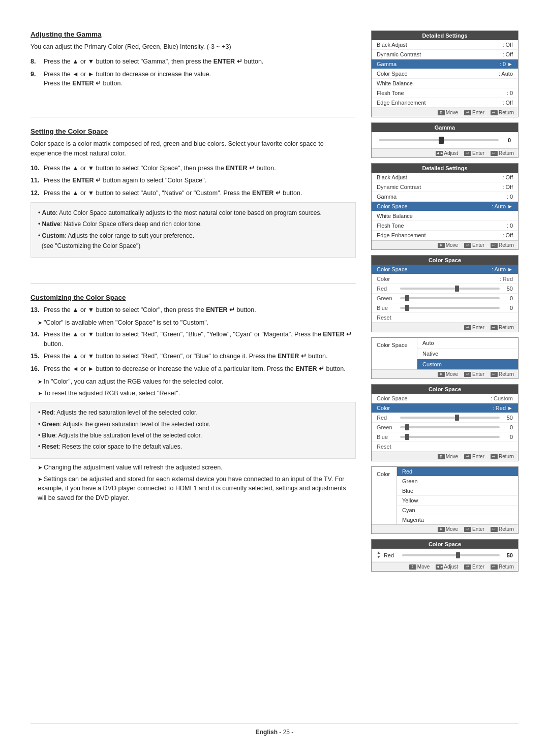 This screenshot has height=756, width=549. What do you see at coordinates (508, 308) in the screenshot?
I see `cs-slider-value-blue: 0` at bounding box center [508, 308].